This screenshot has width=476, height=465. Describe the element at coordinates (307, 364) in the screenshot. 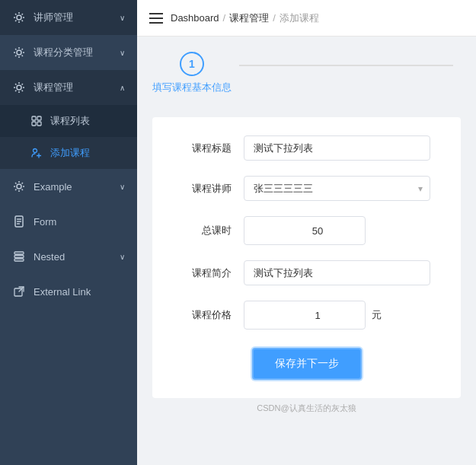

I see `save-next-button: 保存并下一步` at that location.